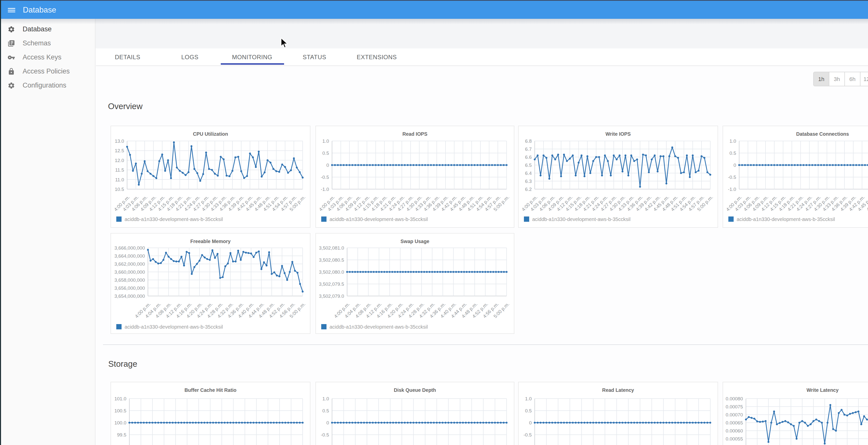 The width and height of the screenshot is (868, 445). What do you see at coordinates (119, 151) in the screenshot?
I see `svg-text: 12.5` at bounding box center [119, 151].